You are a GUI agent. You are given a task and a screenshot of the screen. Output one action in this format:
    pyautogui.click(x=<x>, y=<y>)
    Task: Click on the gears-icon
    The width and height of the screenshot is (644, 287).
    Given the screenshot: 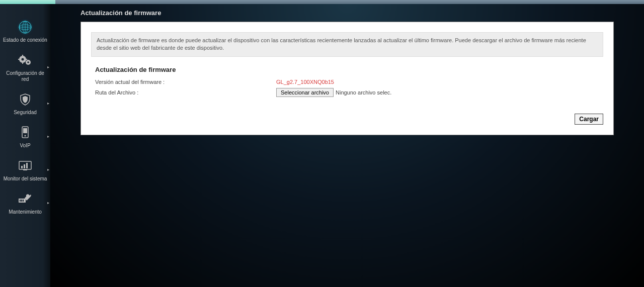 What is the action you would take?
    pyautogui.click(x=25, y=60)
    